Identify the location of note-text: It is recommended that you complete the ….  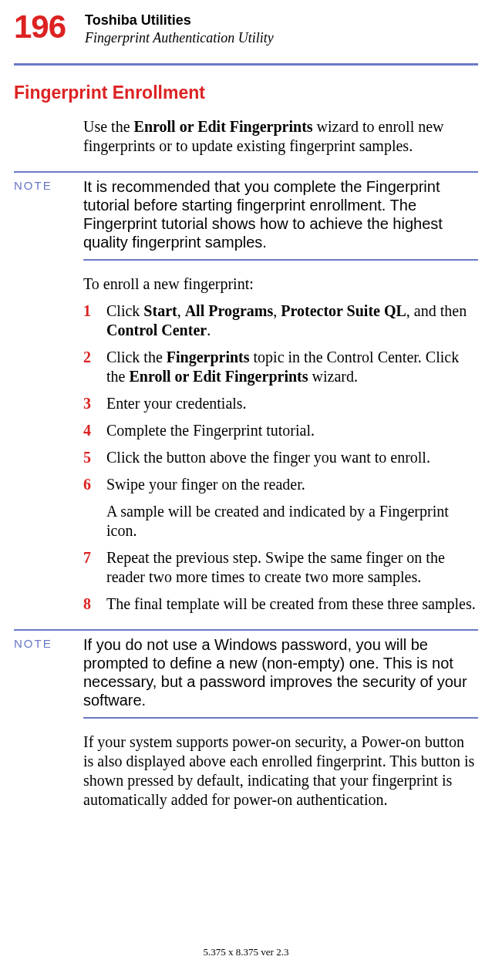
(281, 214).